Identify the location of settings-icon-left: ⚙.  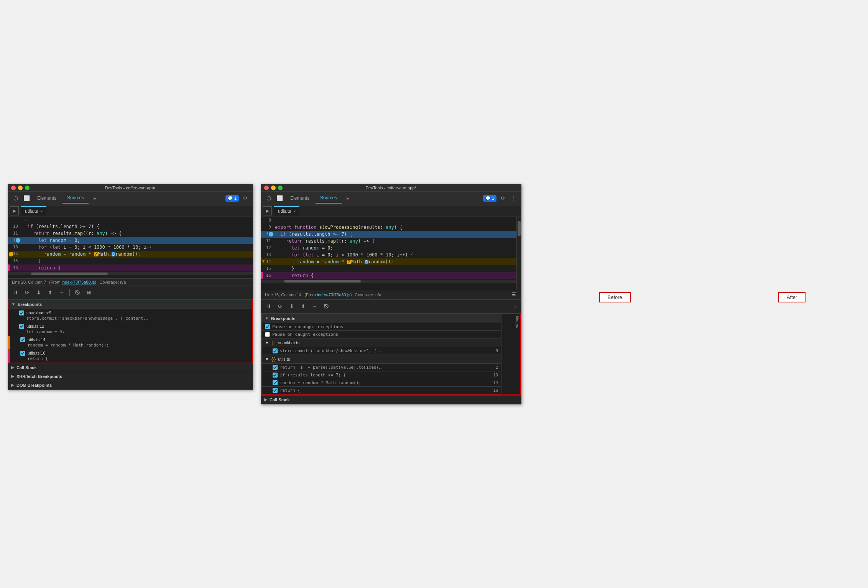
(245, 198).